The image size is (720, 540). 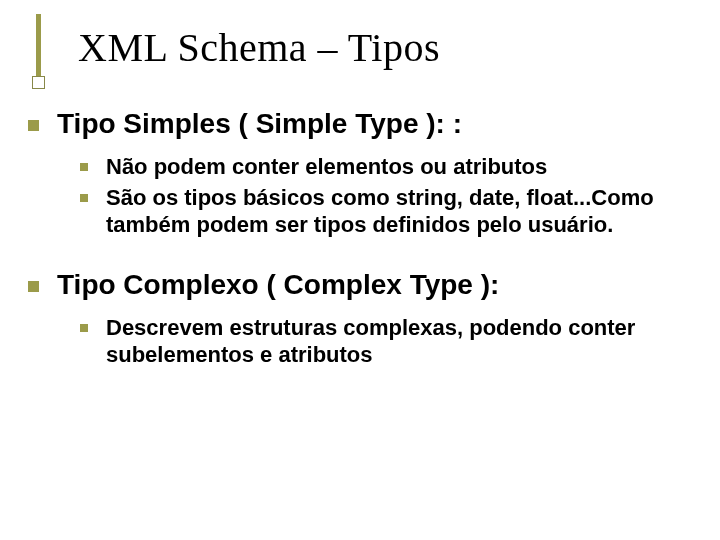 I want to click on heading-text: Tipo Complexo ( Complex Type ):, so click(x=278, y=284).